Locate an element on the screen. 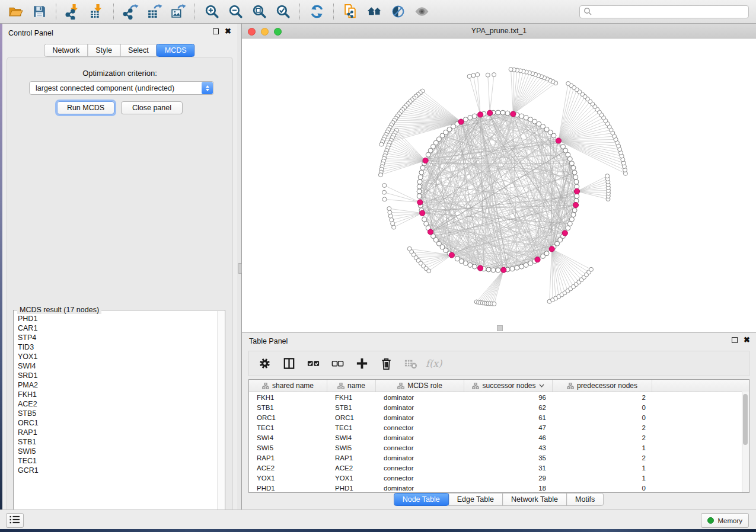 This screenshot has width=756, height=532. mcds-result-item: RAP1 is located at coordinates (117, 432).